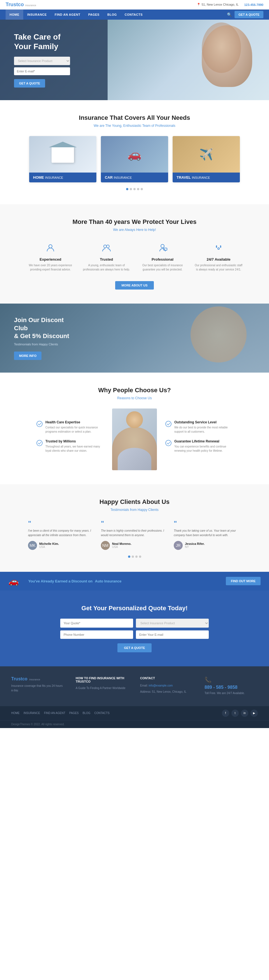 Image resolution: width=269 pixels, height=980 pixels. I want to click on top-contact: 📍 51, New Lenox Chicago, IL 123-456-7890, so click(230, 5).